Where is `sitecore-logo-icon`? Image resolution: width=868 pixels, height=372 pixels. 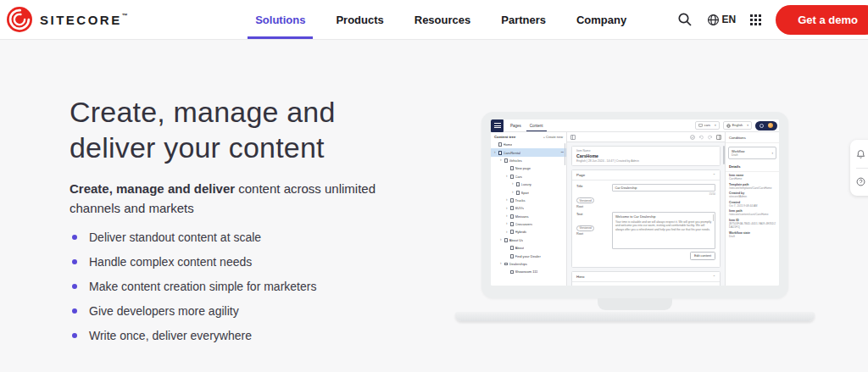 sitecore-logo-icon is located at coordinates (19, 19).